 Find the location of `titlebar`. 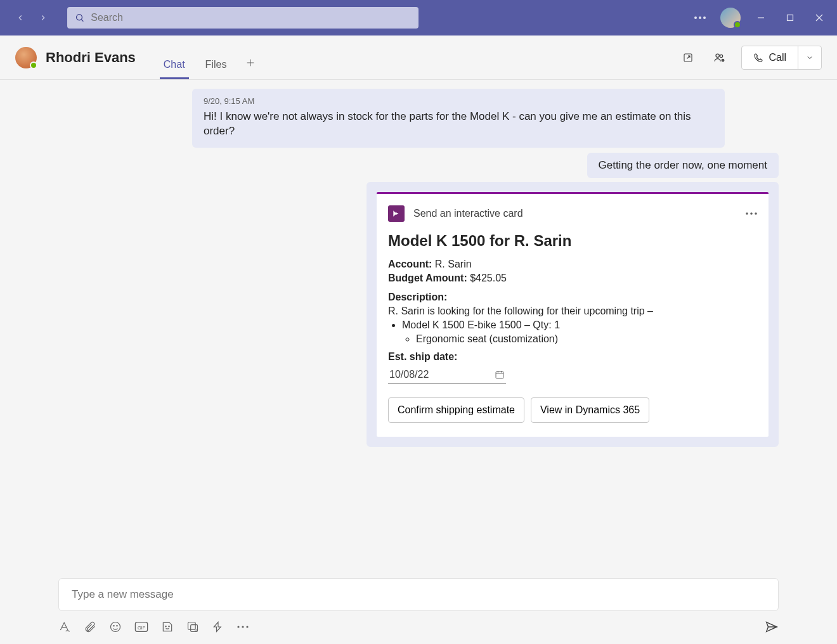

titlebar is located at coordinates (418, 18).